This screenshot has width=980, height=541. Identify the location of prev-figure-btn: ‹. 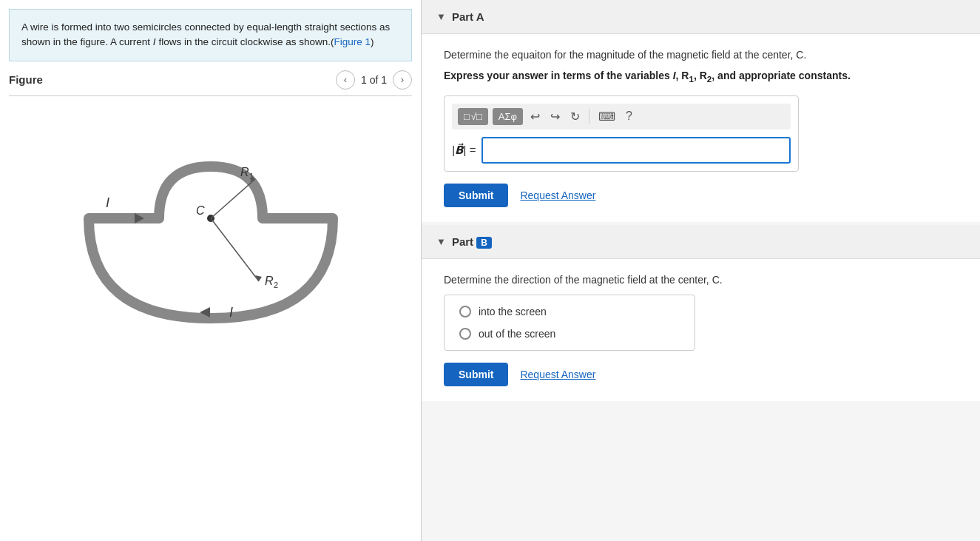
(345, 80).